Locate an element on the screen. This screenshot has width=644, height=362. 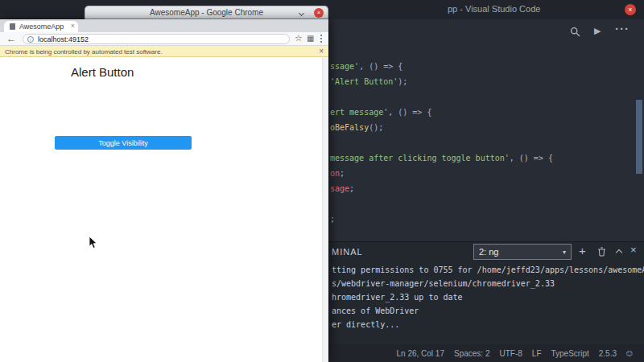
code-token: (); is located at coordinates (376, 127).